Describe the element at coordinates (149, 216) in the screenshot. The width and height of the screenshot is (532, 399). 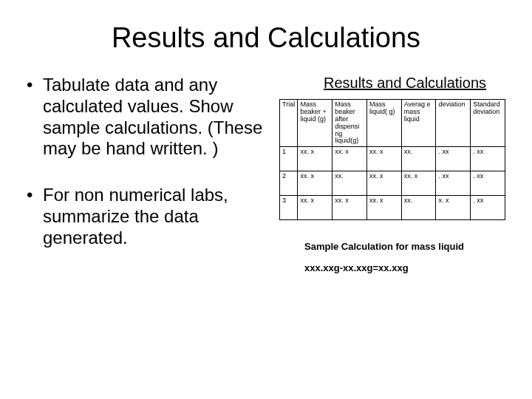
I see `bullet-item-2: For non numerical labs, summarize the da…` at that location.